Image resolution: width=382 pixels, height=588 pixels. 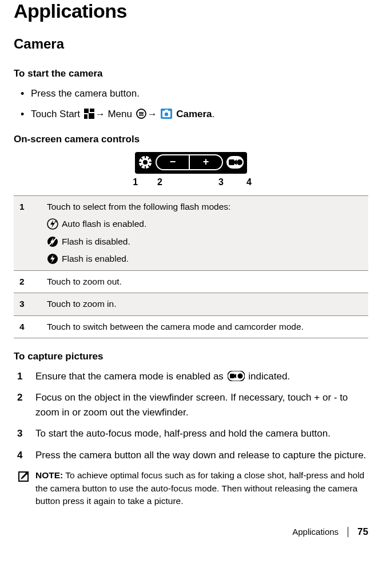 I want to click on flash-auto-icon: A, so click(x=53, y=224).